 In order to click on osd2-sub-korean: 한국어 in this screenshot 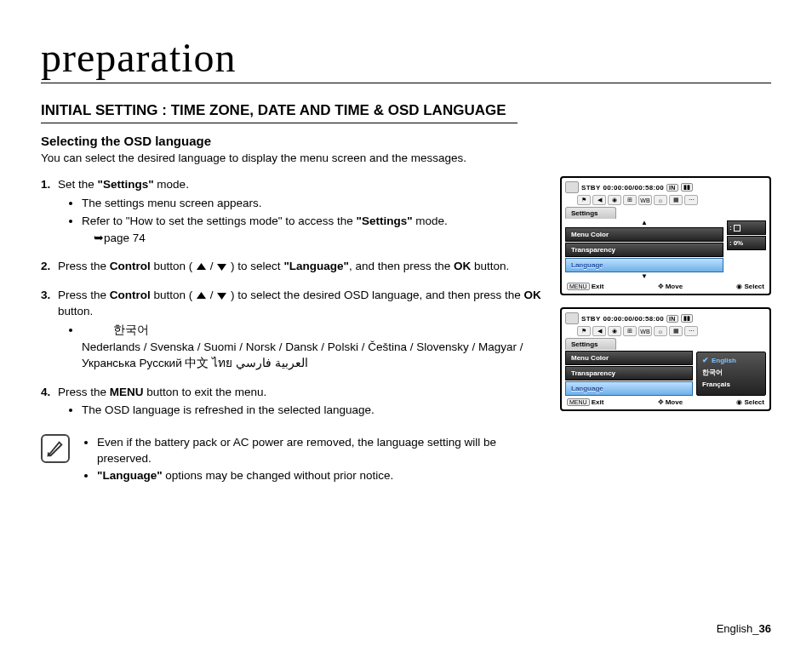, I will do `click(731, 373)`.